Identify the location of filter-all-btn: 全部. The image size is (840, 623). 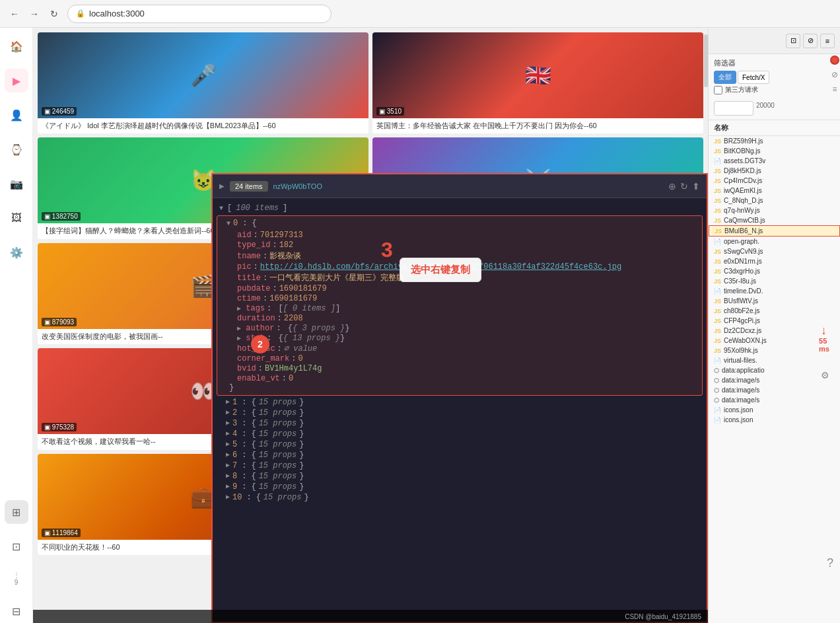
(725, 77).